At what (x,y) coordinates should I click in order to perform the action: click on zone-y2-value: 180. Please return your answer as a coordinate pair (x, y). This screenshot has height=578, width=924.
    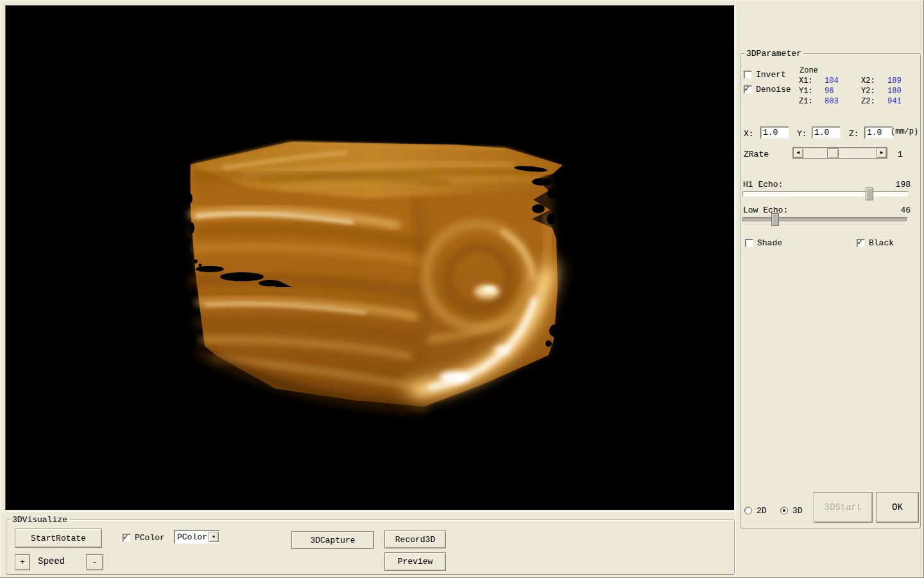
    Looking at the image, I should click on (894, 91).